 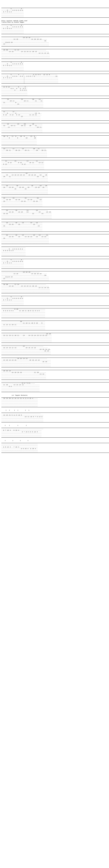 I want to click on tab-string-line: -----------------13---------------------…, so click(x=55, y=104).